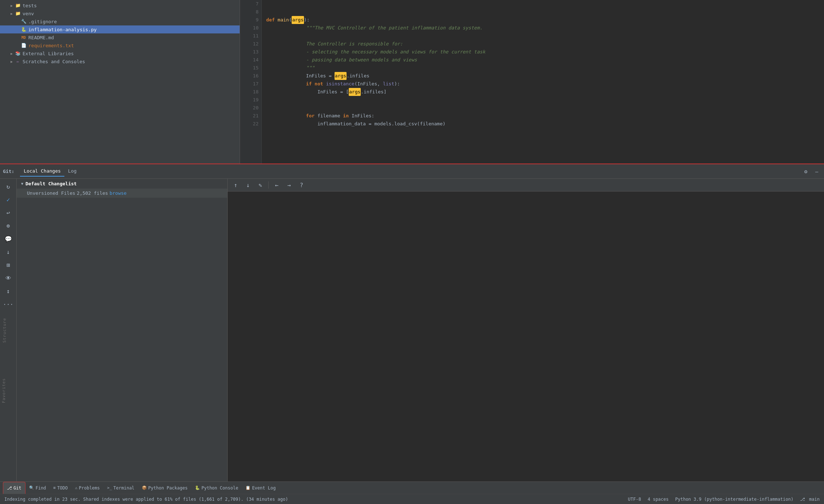 The height and width of the screenshot is (504, 824). I want to click on changelist-header: ▼ Default Changelist, so click(122, 184).